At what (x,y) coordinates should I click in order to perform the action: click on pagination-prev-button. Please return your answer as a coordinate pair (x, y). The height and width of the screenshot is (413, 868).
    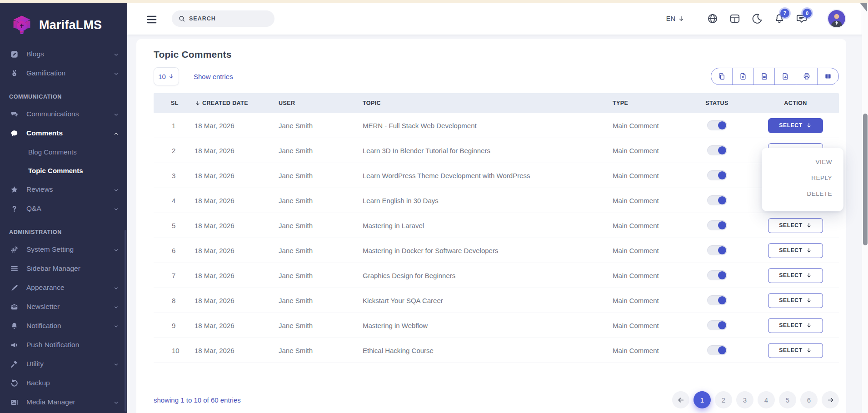
    Looking at the image, I should click on (681, 400).